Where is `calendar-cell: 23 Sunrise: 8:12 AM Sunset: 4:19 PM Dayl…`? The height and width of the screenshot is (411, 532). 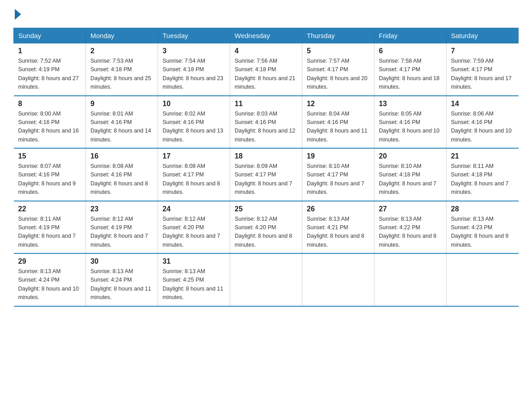 calendar-cell: 23 Sunrise: 8:12 AM Sunset: 4:19 PM Dayl… is located at coordinates (122, 227).